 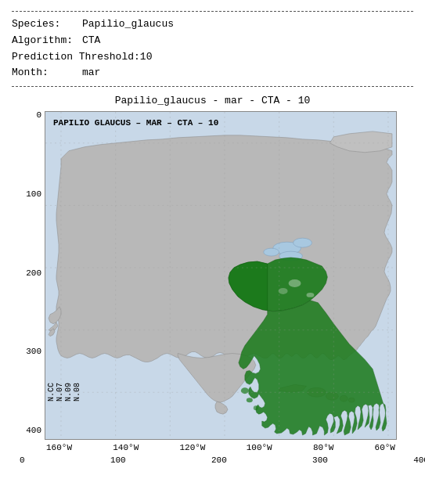 I want to click on x-label-100w: 100°W, so click(x=260, y=448).